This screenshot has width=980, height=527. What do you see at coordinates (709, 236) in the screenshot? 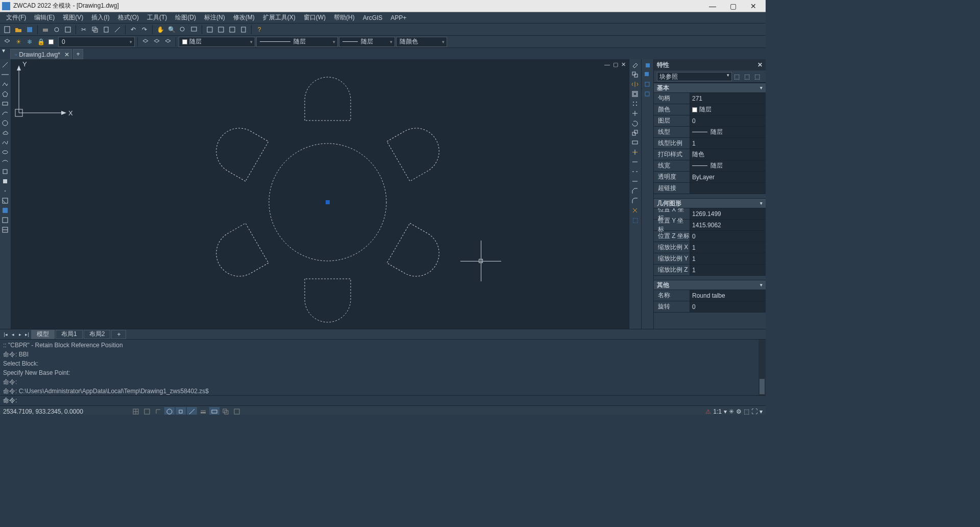
I see `property-row: 位置 Z 坐标0` at bounding box center [709, 236].